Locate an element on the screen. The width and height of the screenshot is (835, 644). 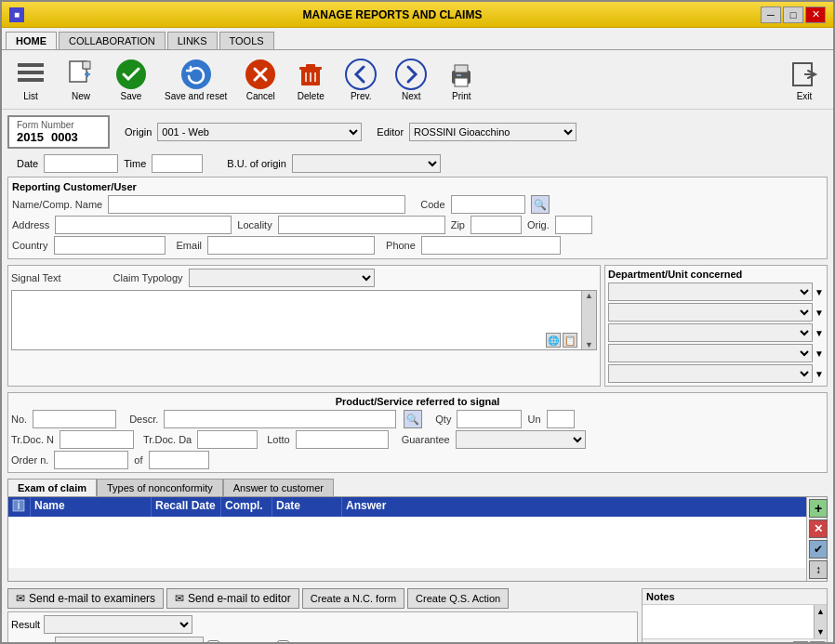
notes-clipboard-icon: 📋 is located at coordinates (817, 641).